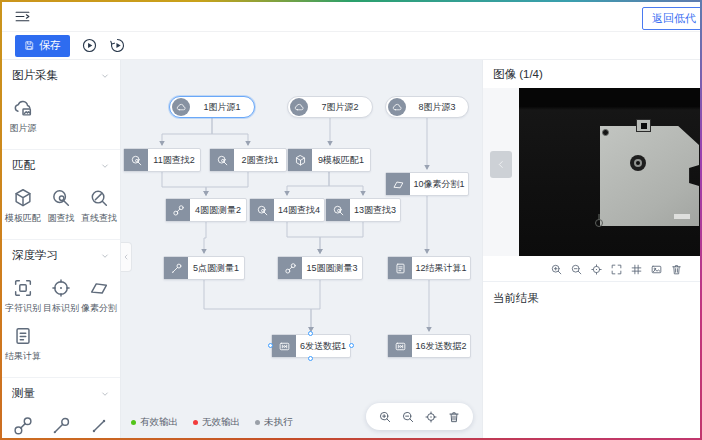 This screenshot has height=440, width=702. I want to click on flow-node-label: 1图片源1, so click(222, 108).